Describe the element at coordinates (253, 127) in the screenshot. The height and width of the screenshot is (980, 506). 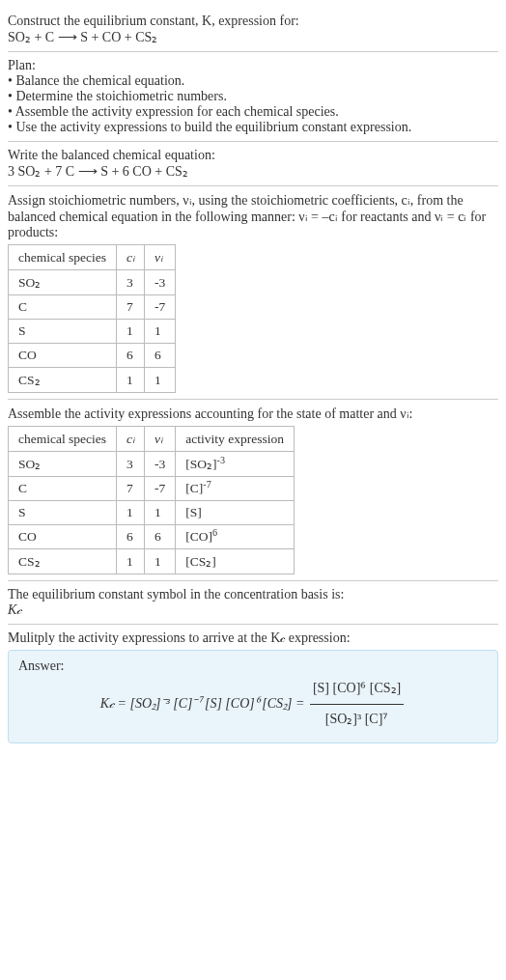
I see `plan-item: • Use the activity expressions to build …` at that location.